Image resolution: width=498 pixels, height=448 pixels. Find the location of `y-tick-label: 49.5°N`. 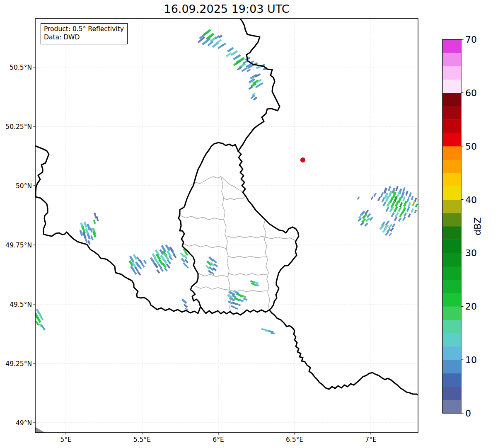

y-tick-label: 49.5°N is located at coordinates (21, 305).